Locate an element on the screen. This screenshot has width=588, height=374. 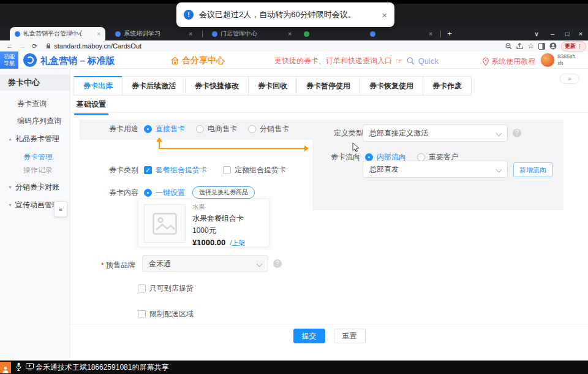
radio-direct-sale is located at coordinates (148, 129).